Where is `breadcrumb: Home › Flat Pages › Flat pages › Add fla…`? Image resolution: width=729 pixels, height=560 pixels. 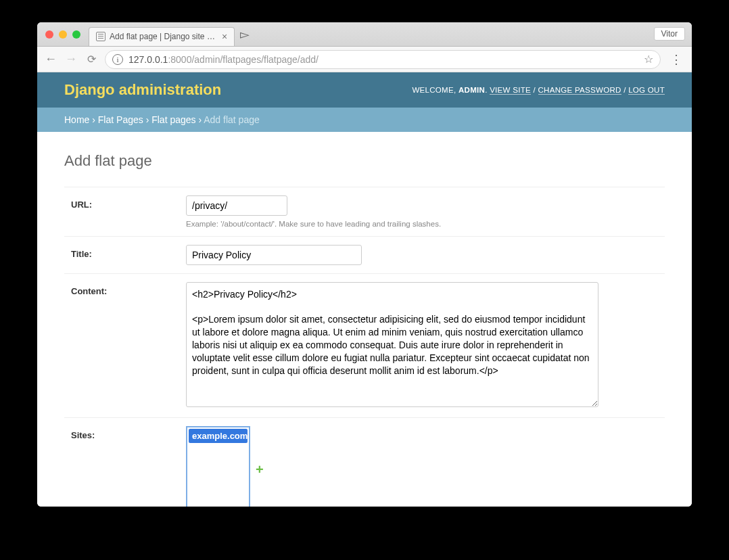 breadcrumb: Home › Flat Pages › Flat pages › Add fla… is located at coordinates (364, 120).